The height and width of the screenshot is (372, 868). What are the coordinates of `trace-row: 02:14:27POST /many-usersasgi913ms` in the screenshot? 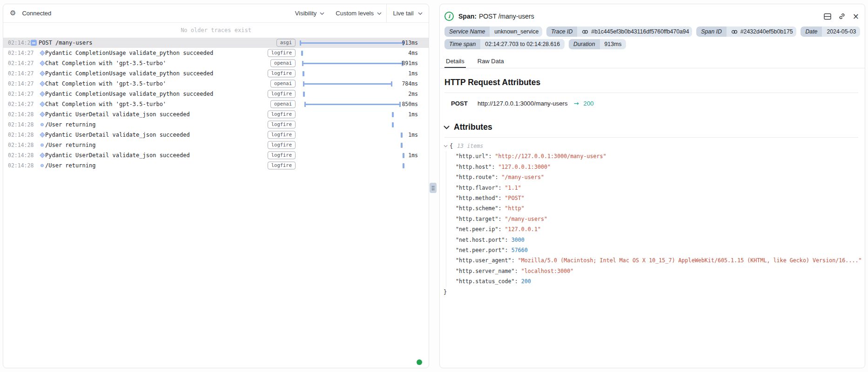 It's located at (216, 43).